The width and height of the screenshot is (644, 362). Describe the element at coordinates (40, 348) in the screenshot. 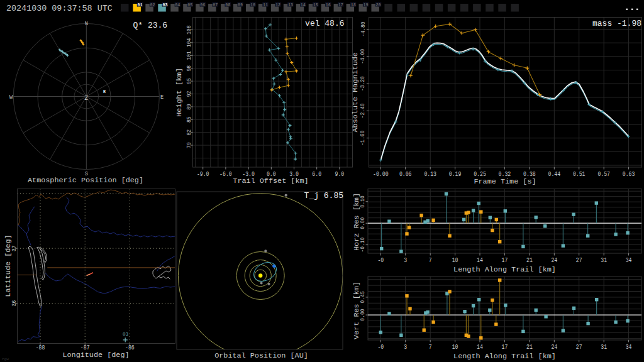

I see `svg-text: -88` at that location.